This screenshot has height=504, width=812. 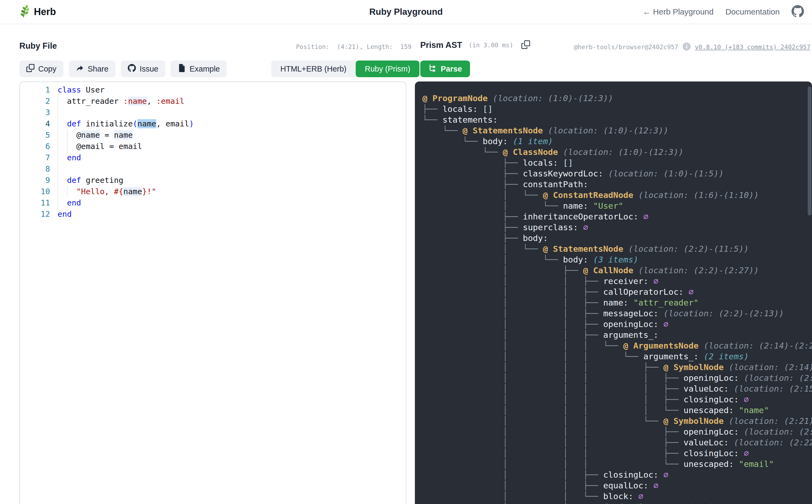 I want to click on ast-line: │ │ ├── openingLoc: ∅, so click(x=617, y=324).